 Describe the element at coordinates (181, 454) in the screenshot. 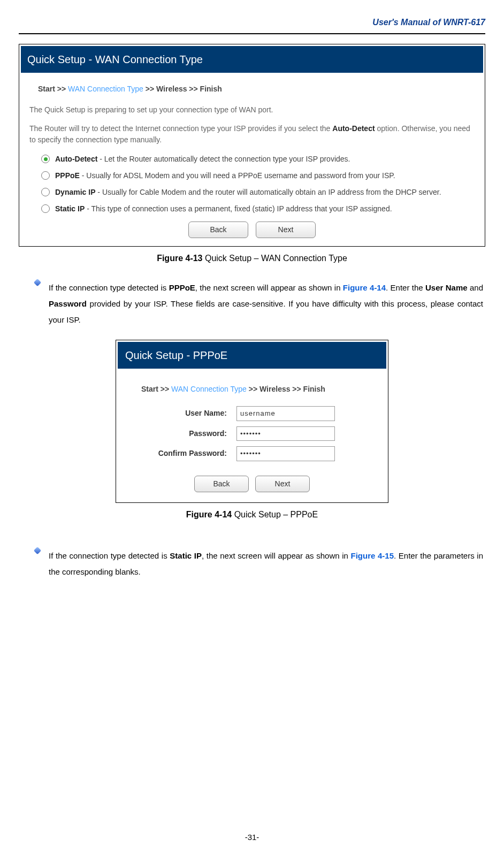

I see `label-confirm: Confirm Password:` at that location.